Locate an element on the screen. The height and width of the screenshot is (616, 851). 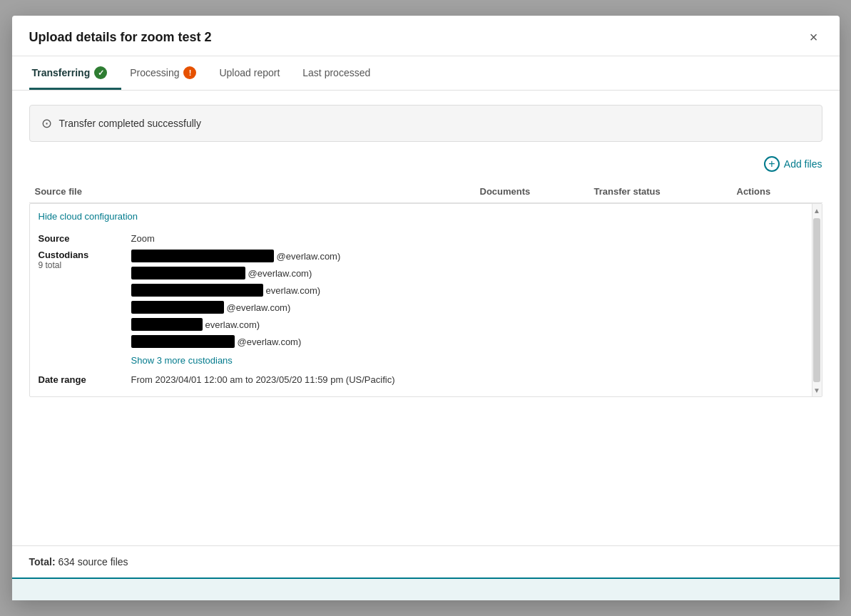
col-documents: Documents is located at coordinates (537, 191).